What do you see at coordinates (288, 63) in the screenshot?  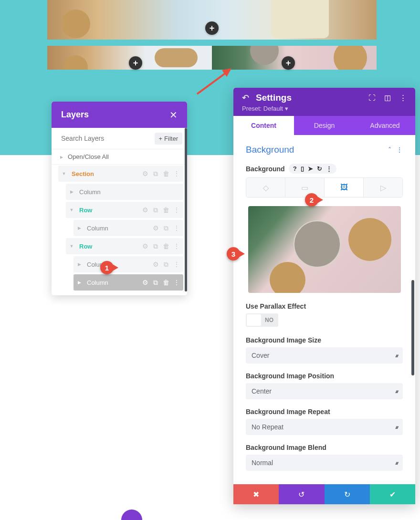 I see `add-column-2-button: +` at bounding box center [288, 63].